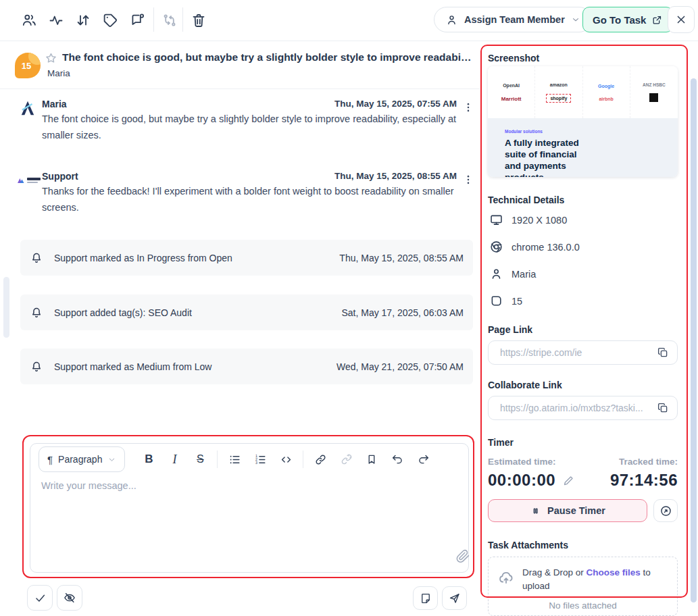  I want to click on activity-timestamp: Sat, May 17, 2025, 06:03 AM, so click(403, 313).